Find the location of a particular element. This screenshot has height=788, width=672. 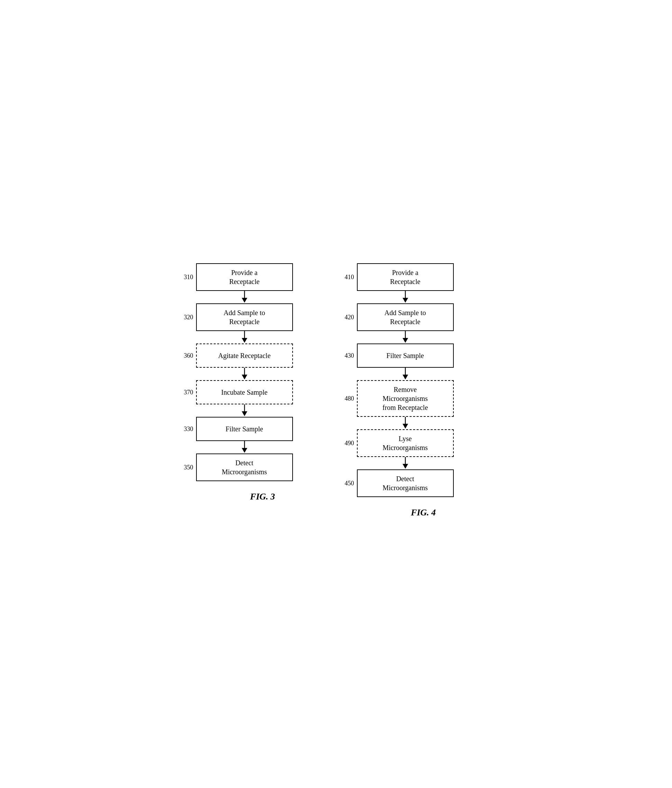

step-label-450: 450 is located at coordinates (345, 484).